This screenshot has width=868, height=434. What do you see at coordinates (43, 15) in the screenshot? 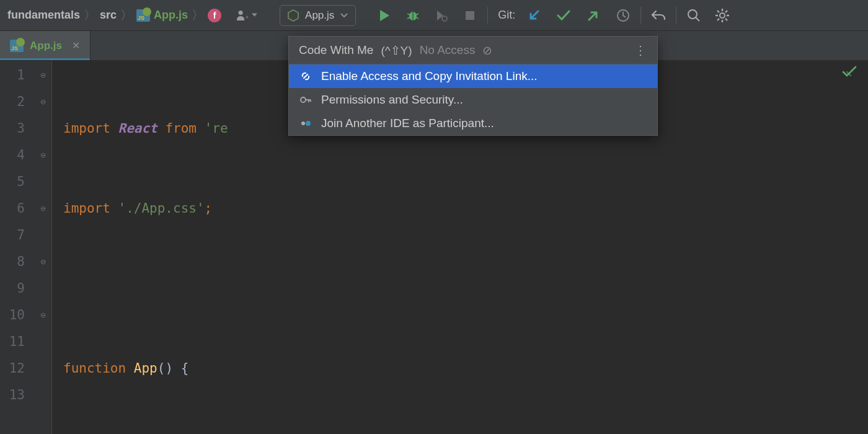
I see `breadcrumb-project: fundamentals` at bounding box center [43, 15].